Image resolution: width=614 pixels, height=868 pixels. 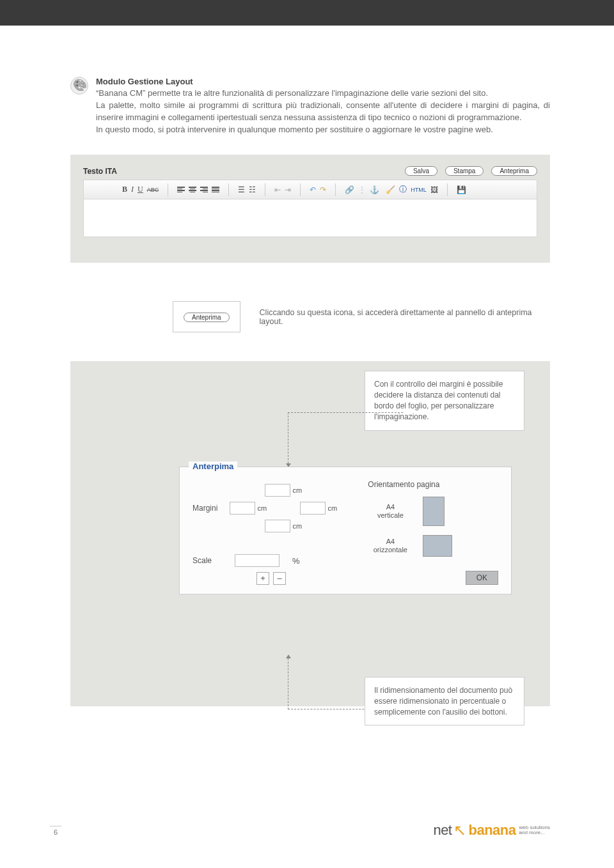 I want to click on anteprima-button: Anteprima, so click(x=514, y=171).